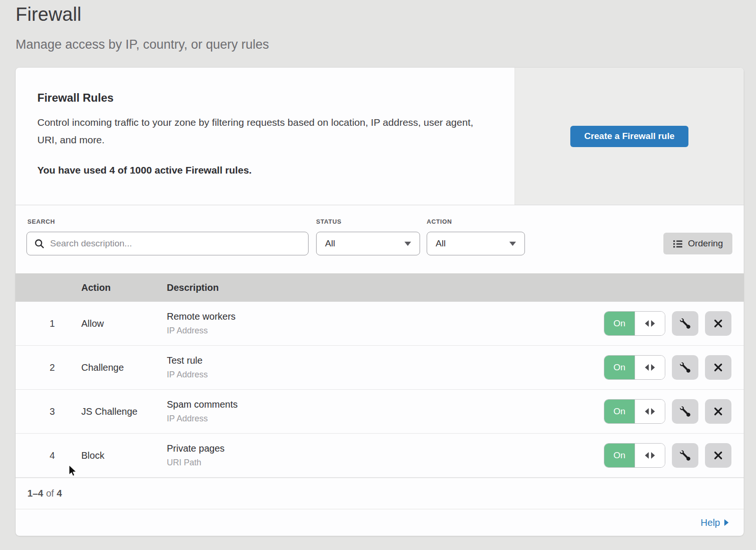 The image size is (756, 550). What do you see at coordinates (48, 456) in the screenshot?
I see `rule-priority: 4` at bounding box center [48, 456].